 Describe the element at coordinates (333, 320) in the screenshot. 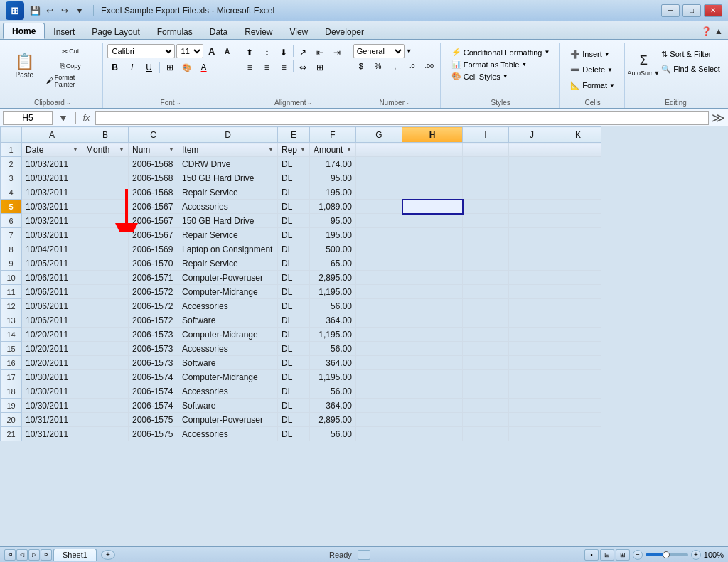

I see `cell-F13: 364.00` at that location.